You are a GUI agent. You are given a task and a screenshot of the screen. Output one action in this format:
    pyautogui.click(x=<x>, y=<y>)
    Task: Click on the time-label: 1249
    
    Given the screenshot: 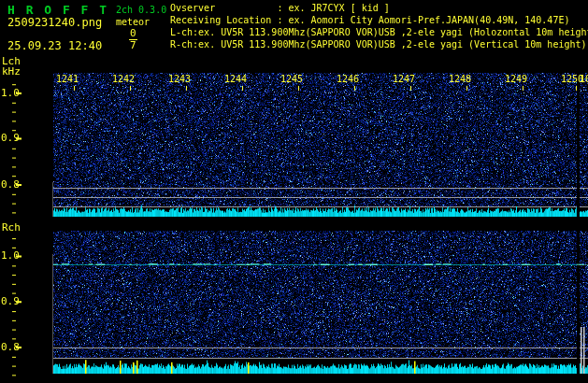 What is the action you would take?
    pyautogui.click(x=516, y=79)
    